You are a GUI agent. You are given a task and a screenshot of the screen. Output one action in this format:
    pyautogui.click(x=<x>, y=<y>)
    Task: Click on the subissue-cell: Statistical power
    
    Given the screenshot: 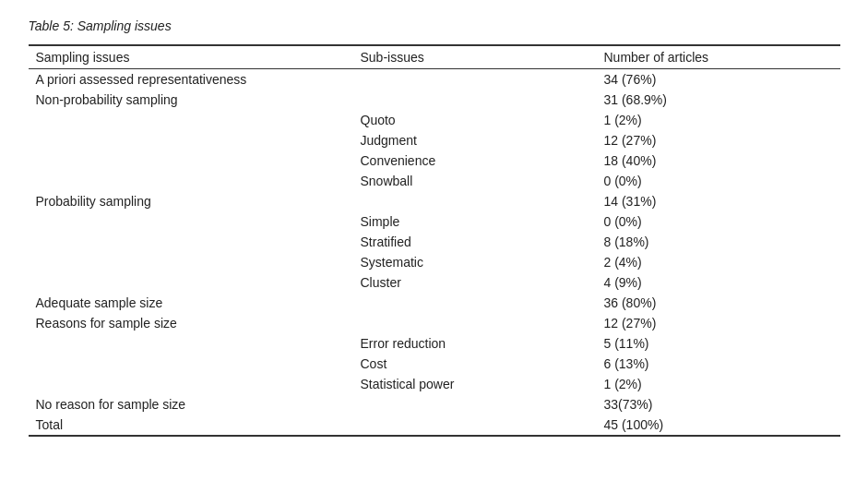 What is the action you would take?
    pyautogui.click(x=475, y=384)
    